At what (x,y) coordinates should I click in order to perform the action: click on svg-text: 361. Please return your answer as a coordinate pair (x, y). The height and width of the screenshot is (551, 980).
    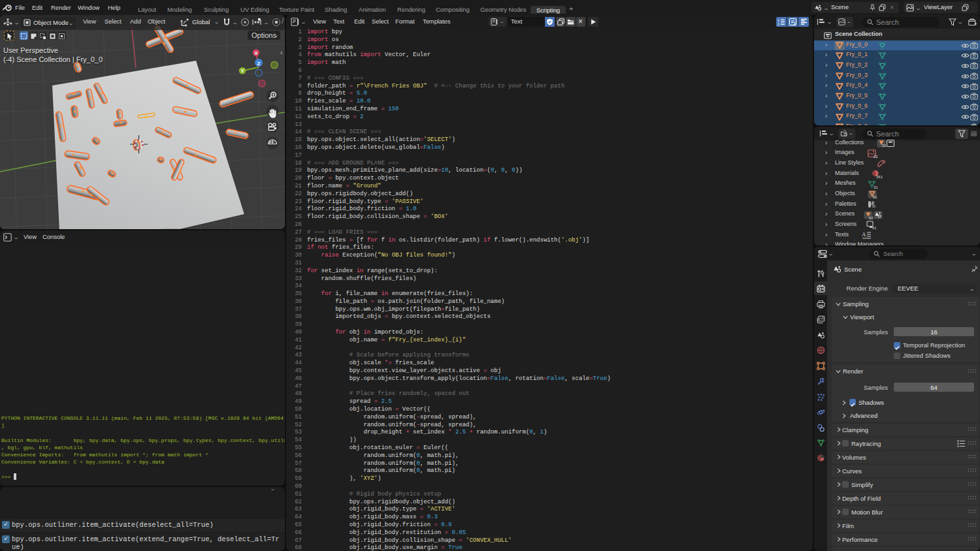
    Looking at the image, I should click on (879, 177).